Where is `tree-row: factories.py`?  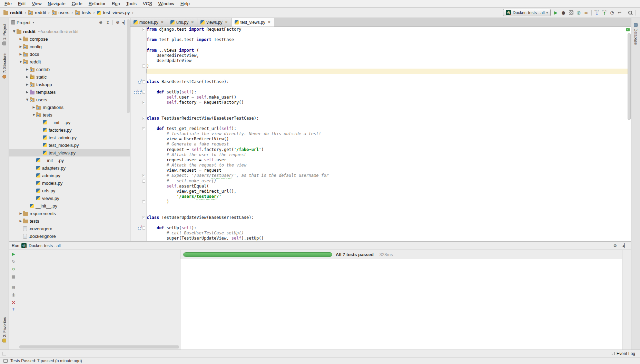
tree-row: factories.py is located at coordinates (70, 130).